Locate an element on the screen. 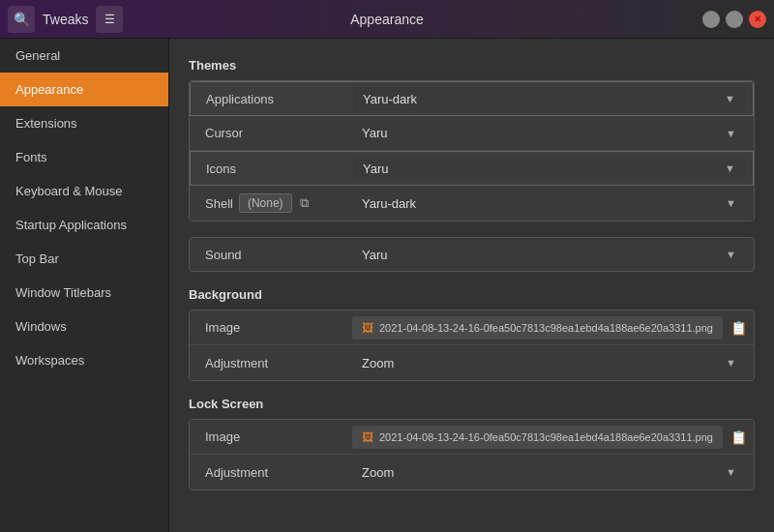 The height and width of the screenshot is (532, 774). applications-dropdown: Yaru-dark ▼ is located at coordinates (550, 99).